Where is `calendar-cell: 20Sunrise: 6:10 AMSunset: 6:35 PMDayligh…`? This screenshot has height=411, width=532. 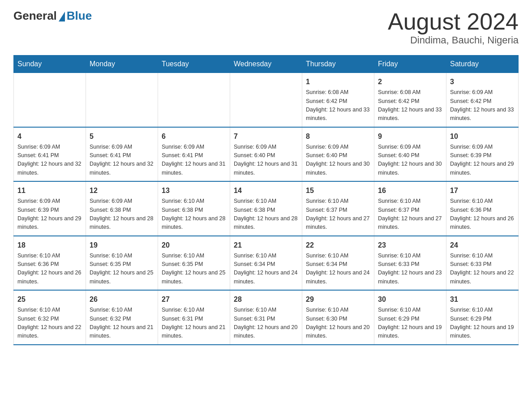
calendar-cell: 20Sunrise: 6:10 AMSunset: 6:35 PMDayligh… is located at coordinates (194, 263).